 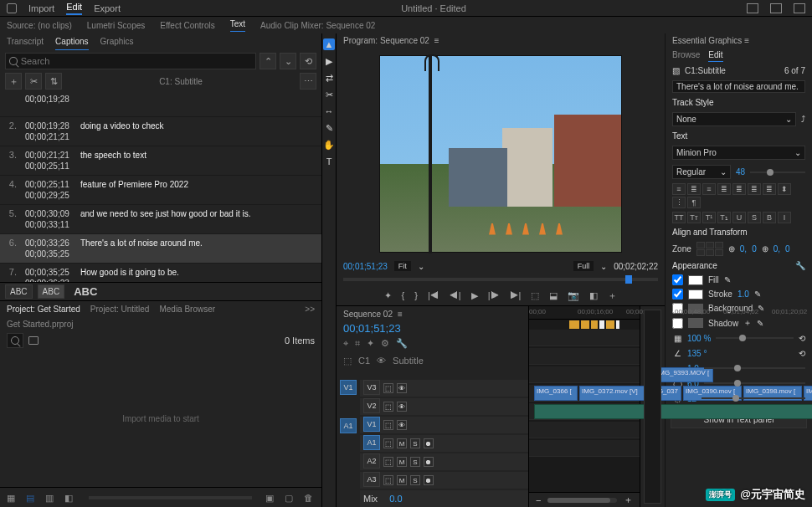 I want to click on tl-zoom-in: ＋, so click(x=628, y=500).